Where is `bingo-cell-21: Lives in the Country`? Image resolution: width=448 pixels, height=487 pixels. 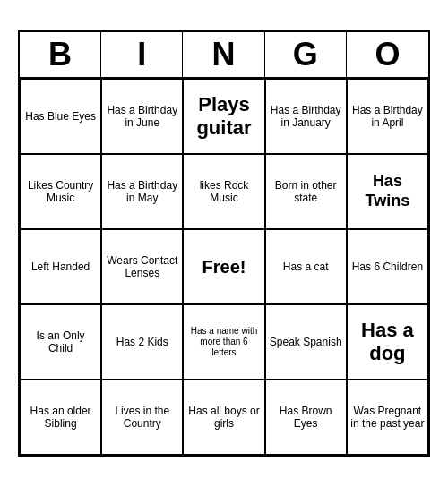
bingo-cell-21: Lives in the Country is located at coordinates (142, 417).